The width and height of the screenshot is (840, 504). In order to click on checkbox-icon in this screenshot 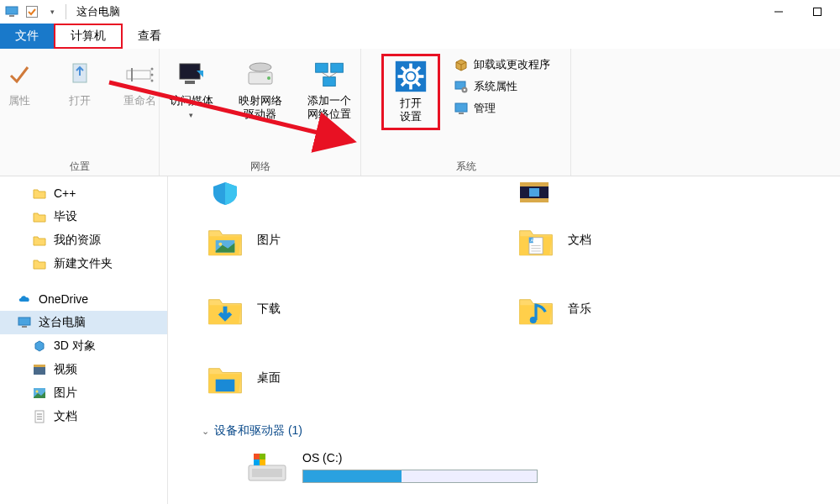, I will do `click(32, 12)`.